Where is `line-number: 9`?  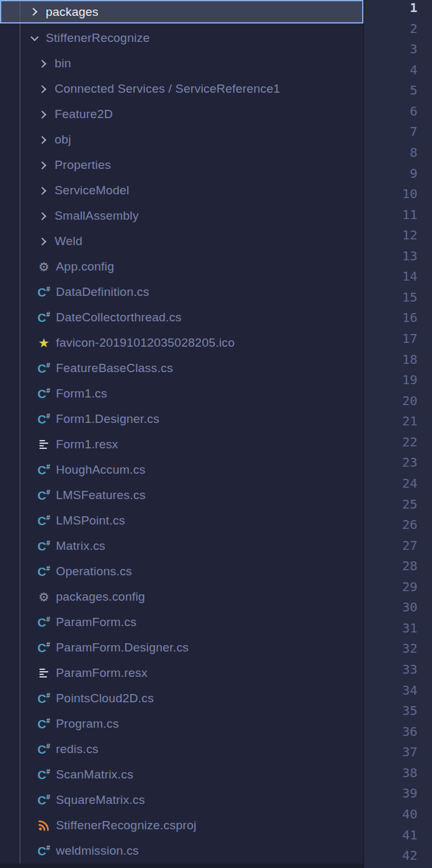 line-number: 9 is located at coordinates (414, 174).